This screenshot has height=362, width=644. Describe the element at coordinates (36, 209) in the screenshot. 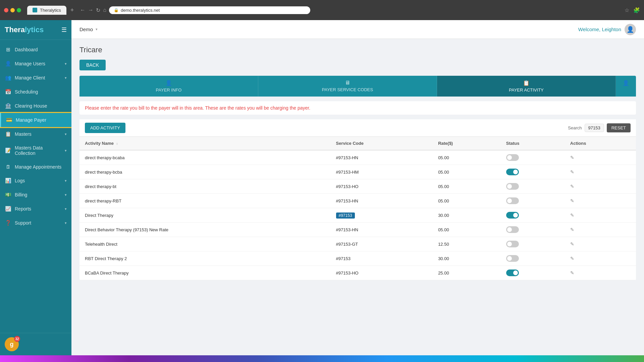

I see `sidebar-item-reports: 📈 Reports ▾` at that location.